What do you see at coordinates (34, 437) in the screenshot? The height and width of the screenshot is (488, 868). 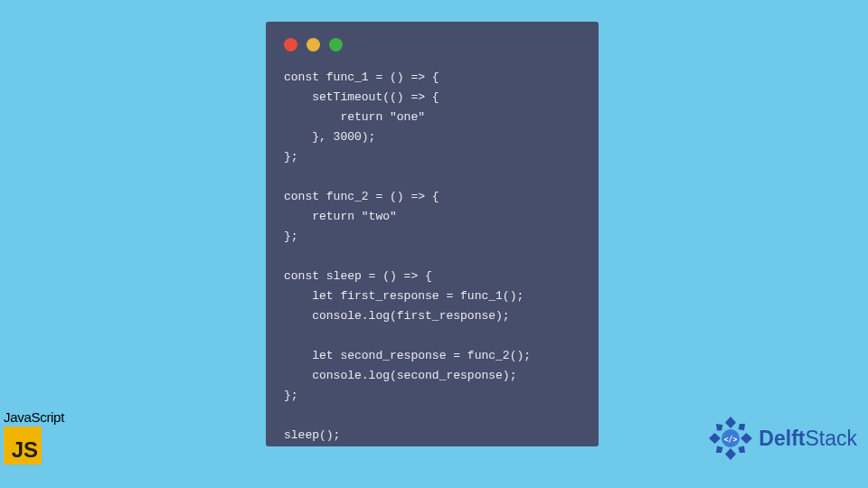 I see `javascript-badge: JavaScript JS` at bounding box center [34, 437].